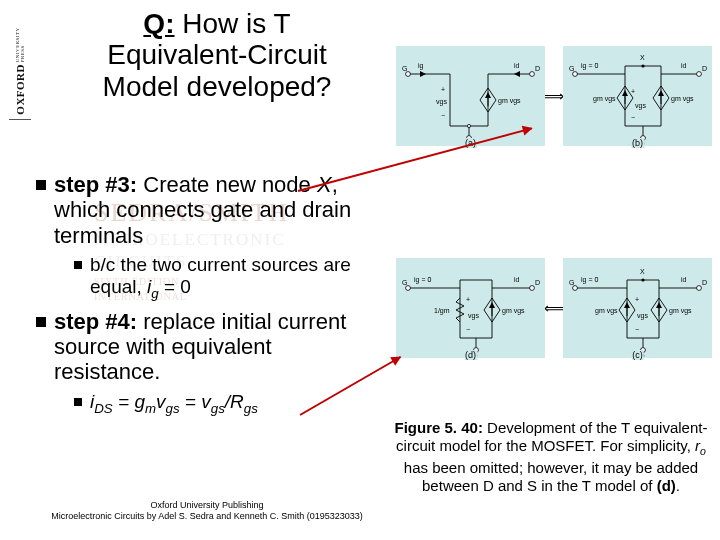  What do you see at coordinates (442, 311) in the screenshot?
I see `svg-text: 1/gm` at bounding box center [442, 311].